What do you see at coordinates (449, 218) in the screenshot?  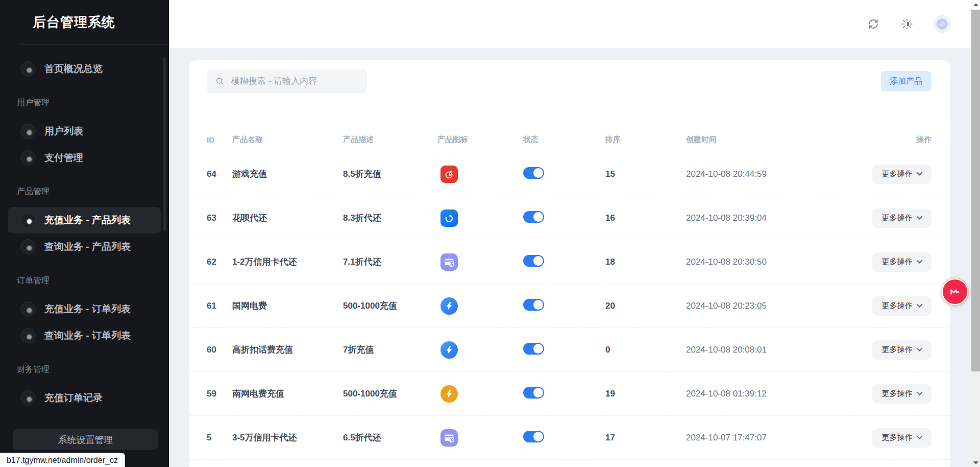 I see `huabei-icon` at bounding box center [449, 218].